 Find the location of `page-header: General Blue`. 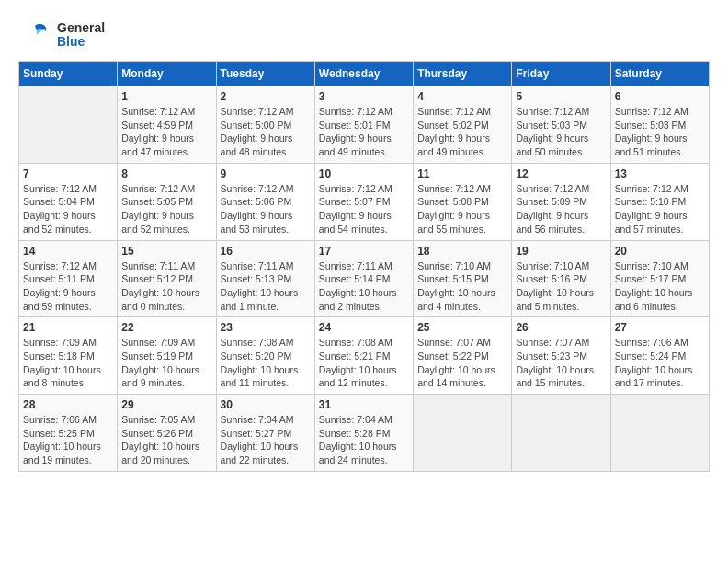

page-header: General Blue is located at coordinates (364, 35).